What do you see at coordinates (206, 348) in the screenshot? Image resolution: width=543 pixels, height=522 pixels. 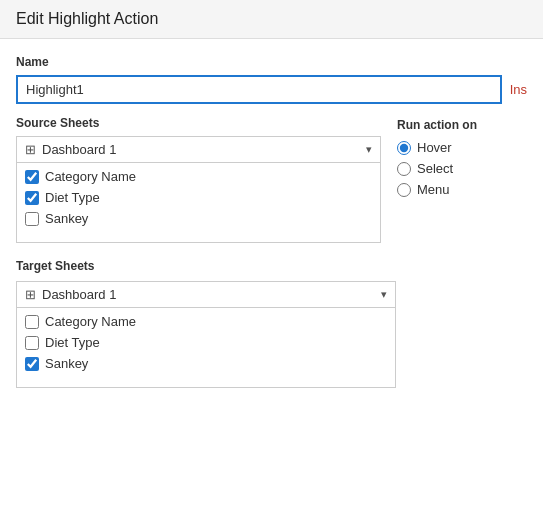 I see `target-sheets-list: Category Name Diet Type Sankey` at bounding box center [206, 348].